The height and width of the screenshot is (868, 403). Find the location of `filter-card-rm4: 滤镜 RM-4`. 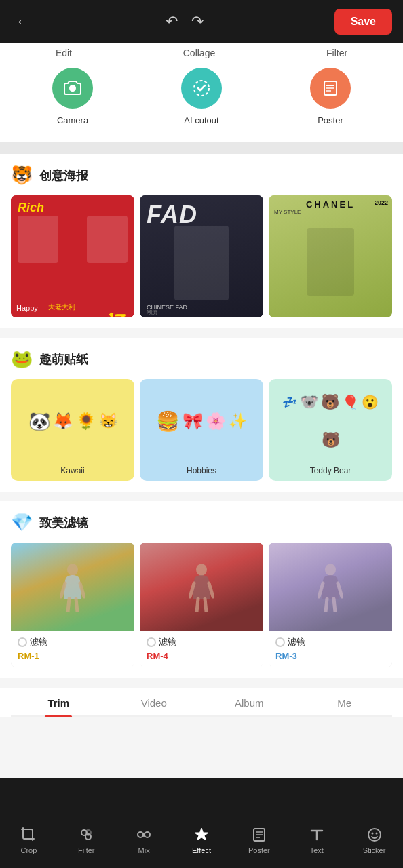

filter-card-rm4: 滤镜 RM-4 is located at coordinates (202, 605).